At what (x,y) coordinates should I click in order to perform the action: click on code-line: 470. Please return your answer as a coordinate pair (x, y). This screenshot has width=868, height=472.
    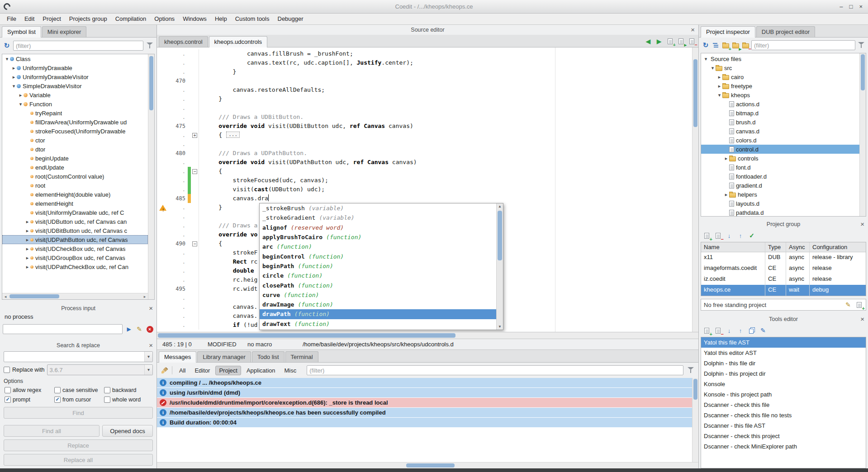
    Looking at the image, I should click on (424, 81).